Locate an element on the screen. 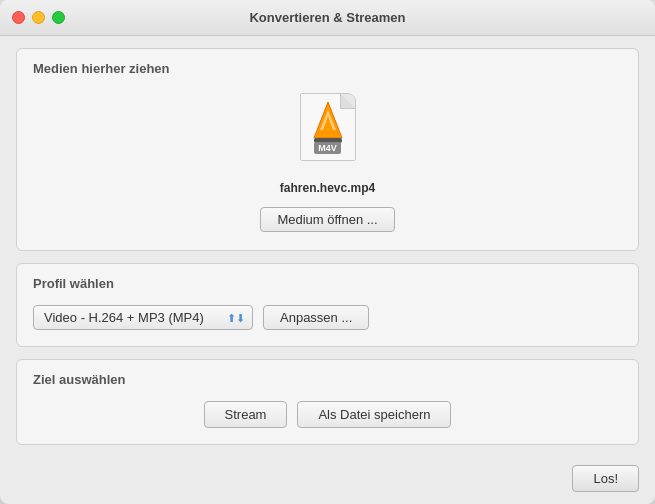 This screenshot has height=504, width=655. stream-button: Stream is located at coordinates (246, 414).